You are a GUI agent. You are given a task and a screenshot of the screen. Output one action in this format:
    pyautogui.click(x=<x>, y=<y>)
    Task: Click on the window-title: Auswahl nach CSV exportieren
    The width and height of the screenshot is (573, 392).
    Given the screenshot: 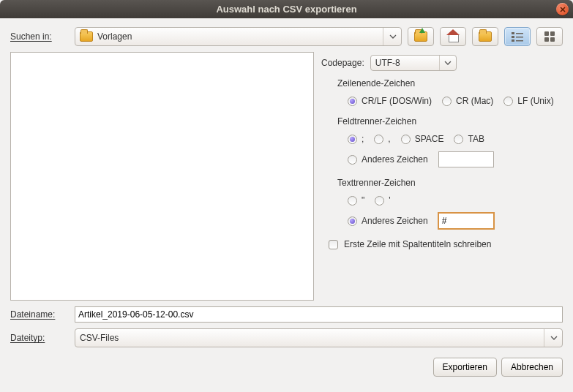 What is the action you would take?
    pyautogui.click(x=286, y=9)
    